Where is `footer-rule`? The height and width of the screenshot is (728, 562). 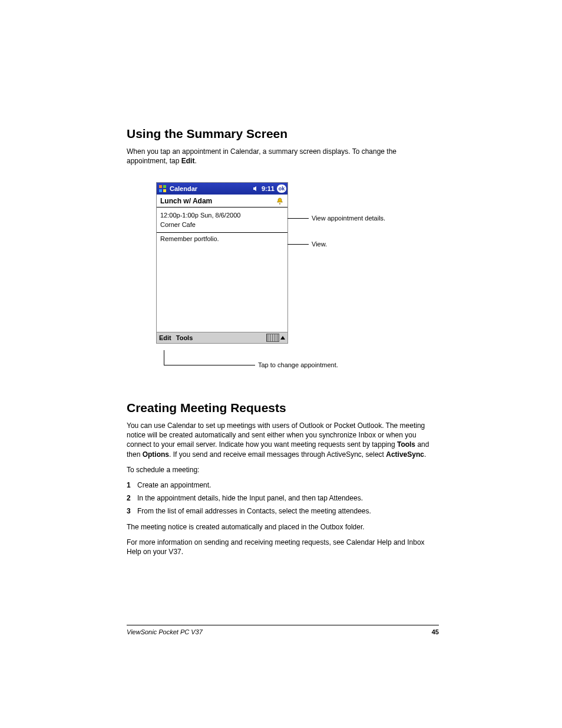 footer-rule is located at coordinates (283, 625).